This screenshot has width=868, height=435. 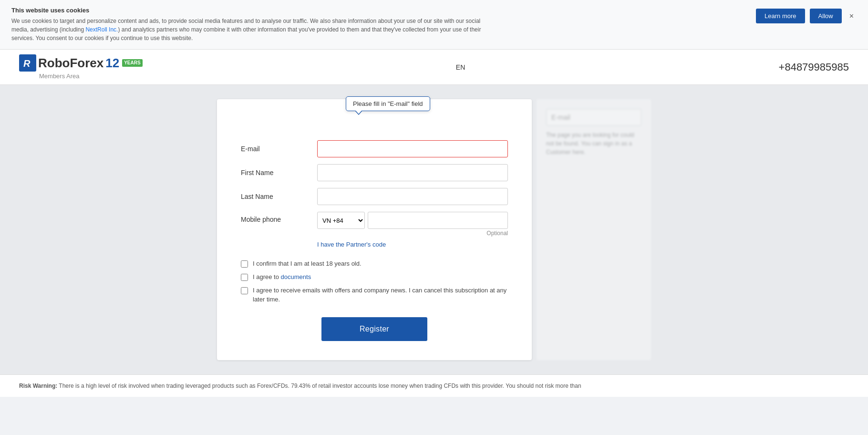 What do you see at coordinates (279, 173) in the screenshot?
I see `firstname-label: First Name` at bounding box center [279, 173].